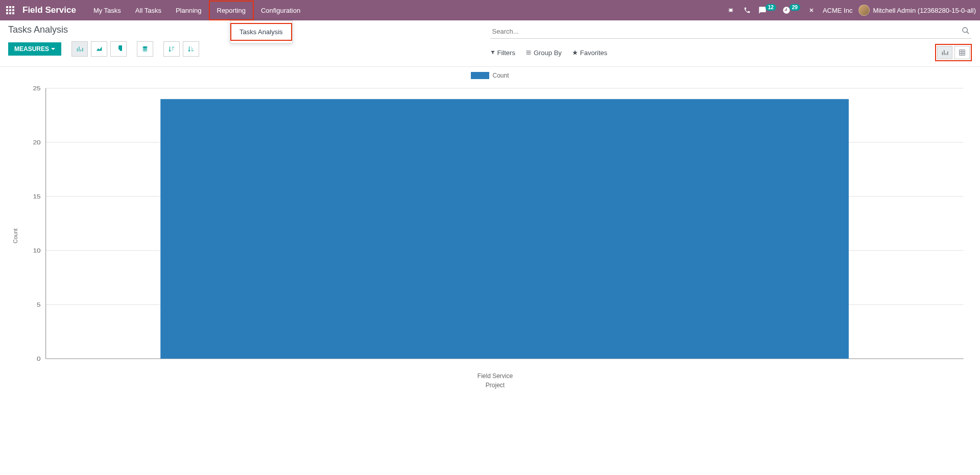  I want to click on apps-launcher-icon, so click(10, 10).